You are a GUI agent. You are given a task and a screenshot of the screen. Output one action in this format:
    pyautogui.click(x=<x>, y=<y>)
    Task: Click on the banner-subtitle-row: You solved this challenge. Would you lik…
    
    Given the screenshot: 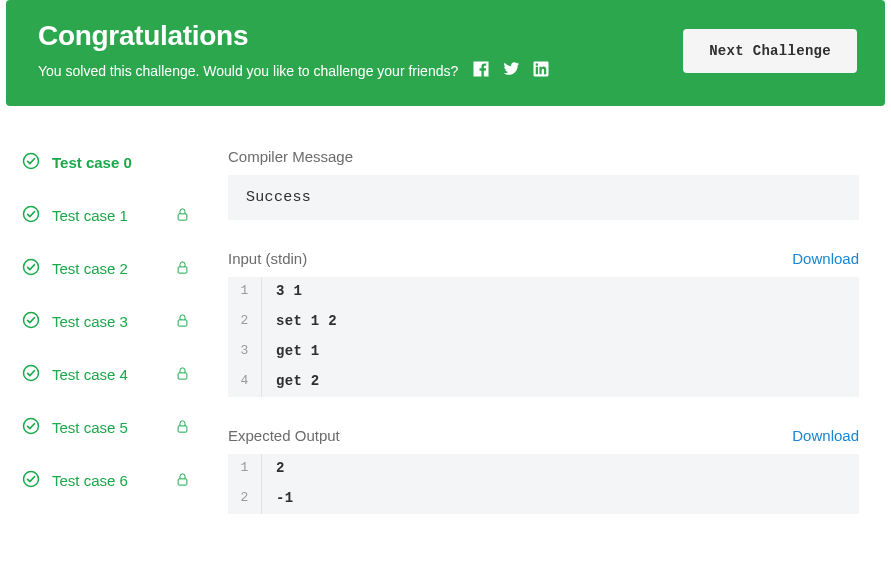 What is the action you would take?
    pyautogui.click(x=294, y=71)
    